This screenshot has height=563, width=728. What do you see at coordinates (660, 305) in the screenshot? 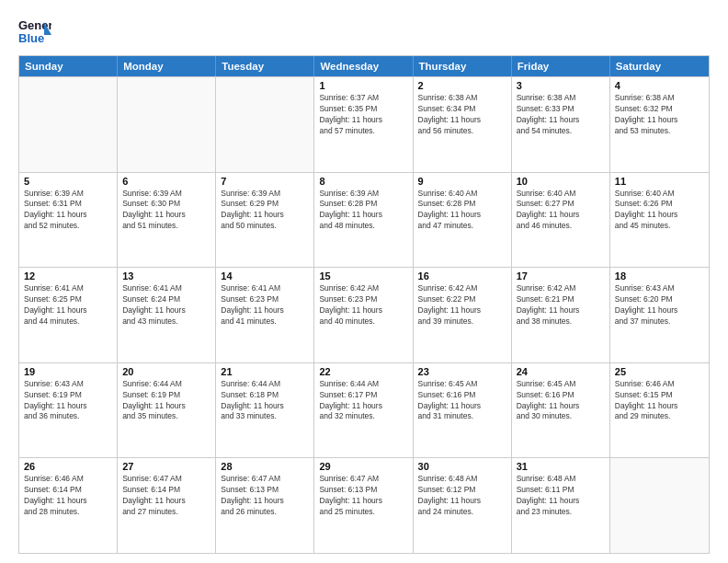
I see `day-info: Sunrise: 6:43 AM Sunset: 6:20 PM Dayligh…` at bounding box center [660, 305].